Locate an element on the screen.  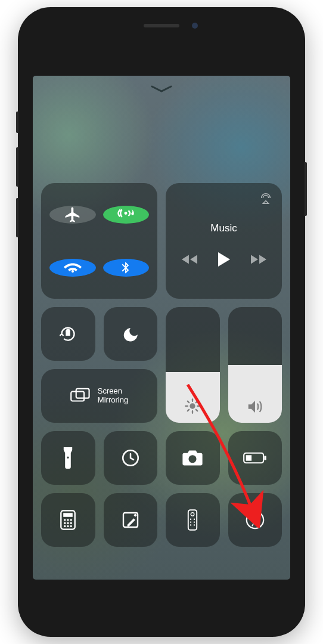
play-icon is located at coordinates (224, 259).